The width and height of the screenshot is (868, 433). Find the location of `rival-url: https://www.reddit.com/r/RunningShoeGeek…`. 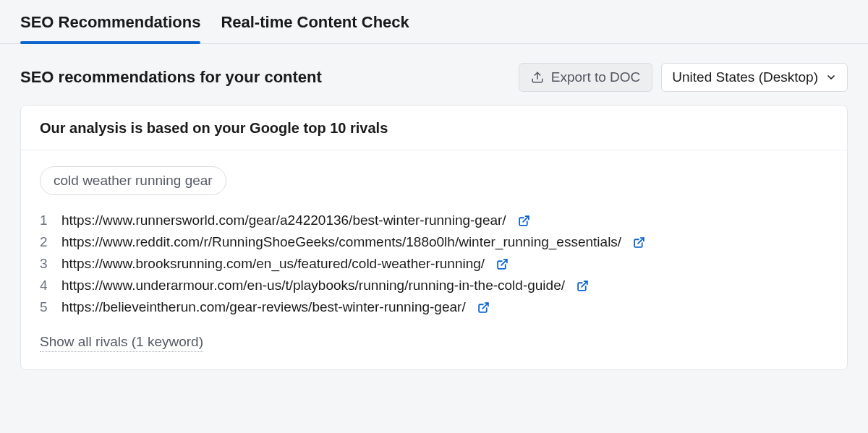

rival-url: https://www.reddit.com/r/RunningShoeGeek… is located at coordinates (341, 242).